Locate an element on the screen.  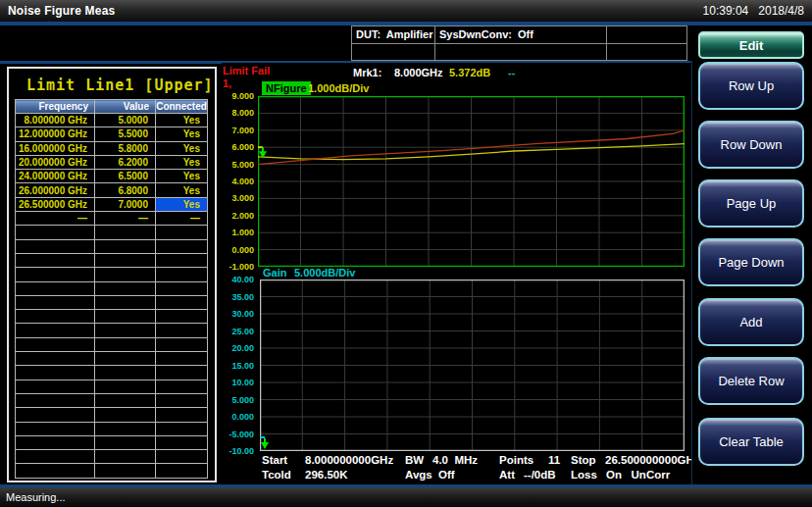
table-row: 12.000000 GHz5.5000Yes is located at coordinates (112, 134).